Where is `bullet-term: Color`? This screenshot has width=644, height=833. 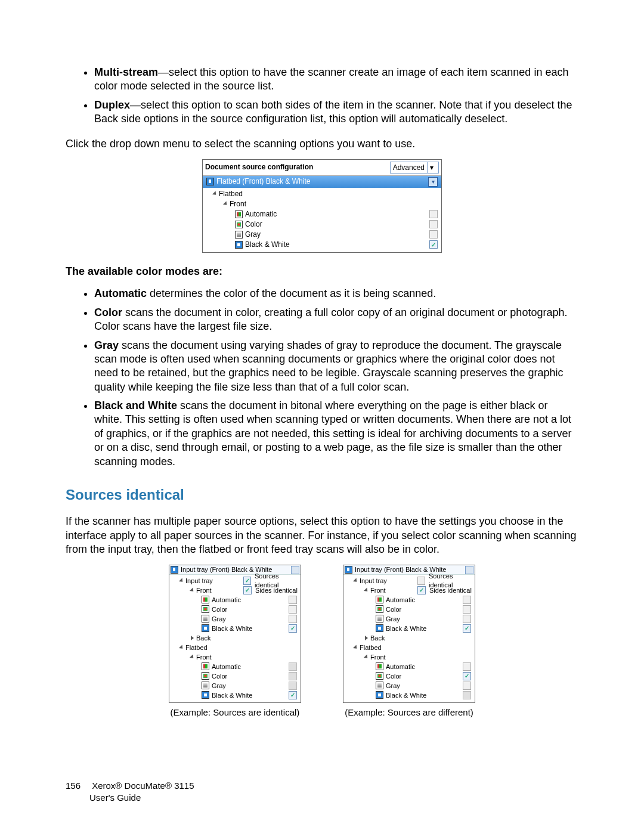
bullet-term: Color is located at coordinates (109, 312).